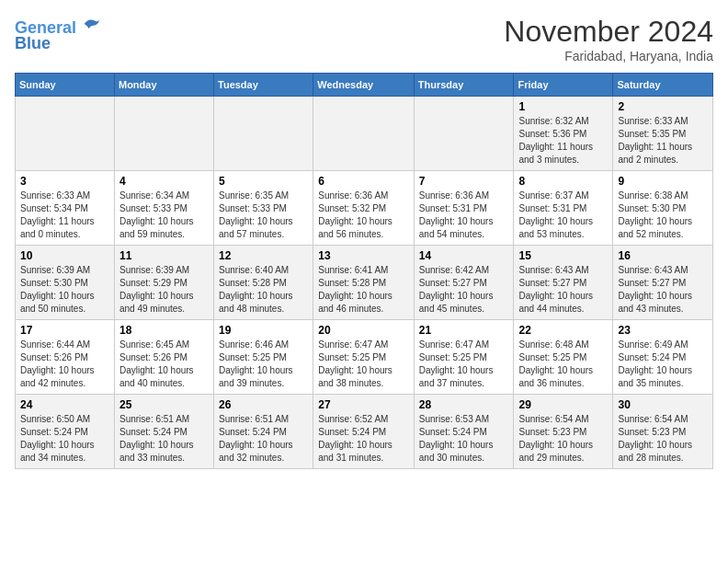  Describe the element at coordinates (364, 330) in the screenshot. I see `day-number: 20` at that location.